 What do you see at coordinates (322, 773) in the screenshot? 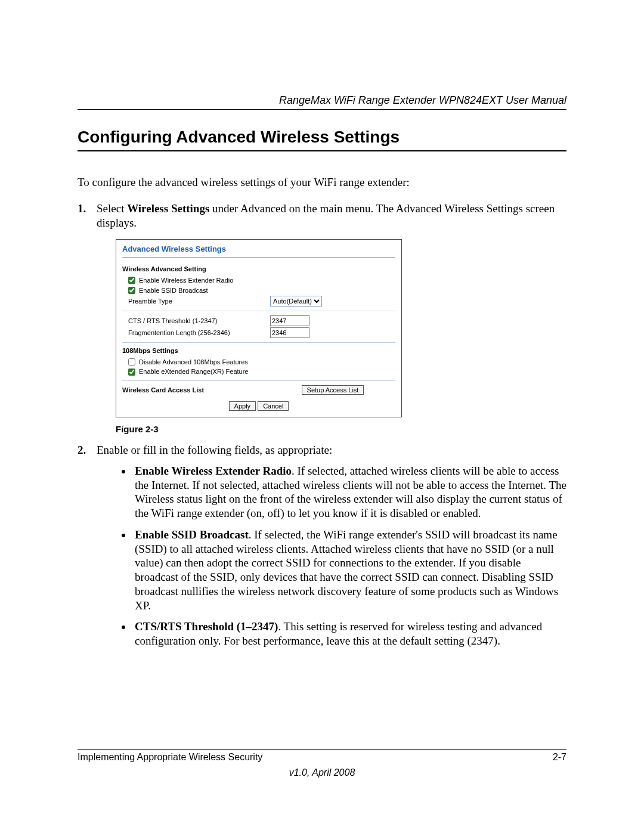
I see `footer-version: v1.0, April 2008` at bounding box center [322, 773].